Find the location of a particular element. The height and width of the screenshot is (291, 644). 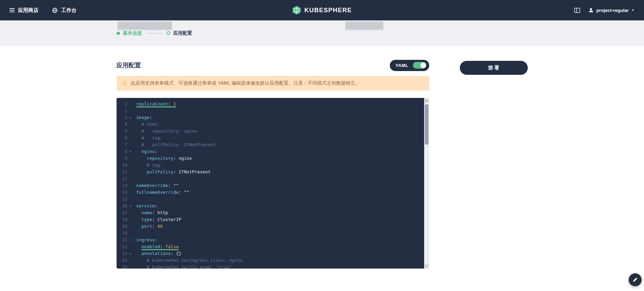

code-line: # tag: is located at coordinates (283, 165).